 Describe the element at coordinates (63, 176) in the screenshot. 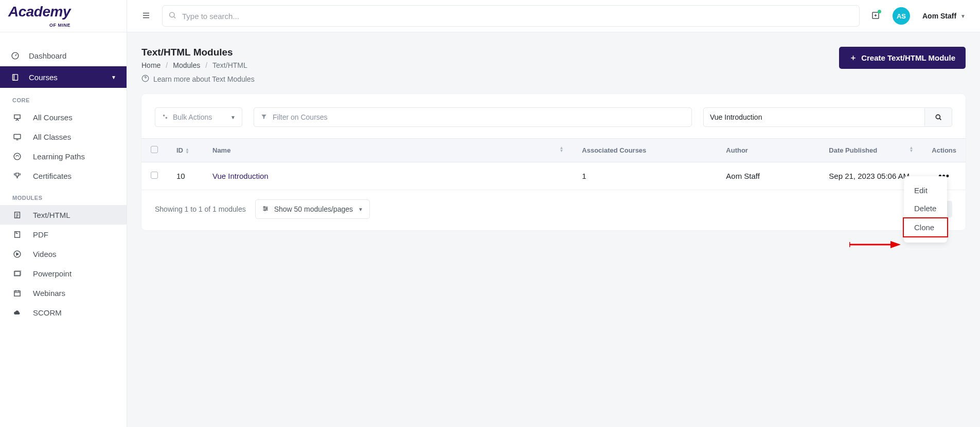

I see `sidebar-item-certificates: Certificates` at that location.